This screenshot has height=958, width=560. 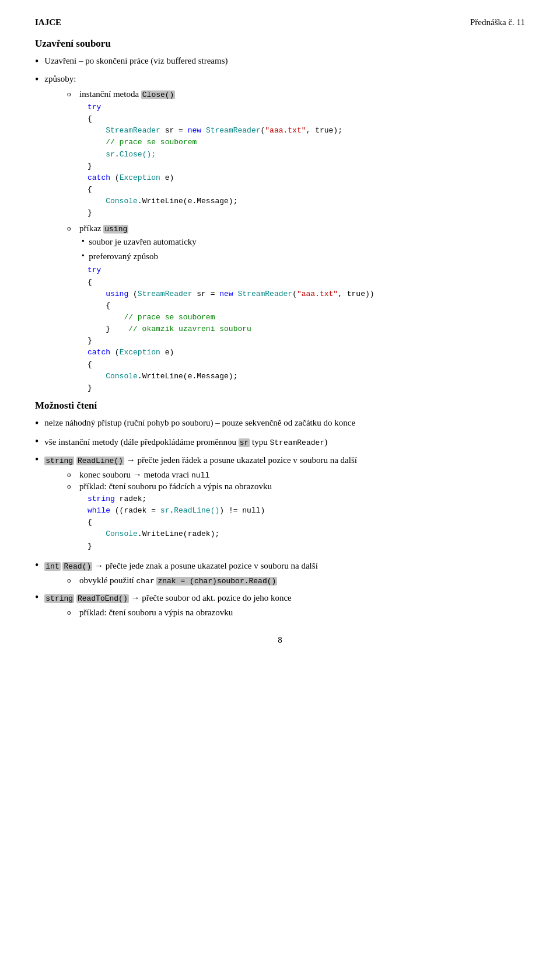 What do you see at coordinates (302, 95) in the screenshot?
I see `o-text-close: instanční metoda Close()` at bounding box center [302, 95].